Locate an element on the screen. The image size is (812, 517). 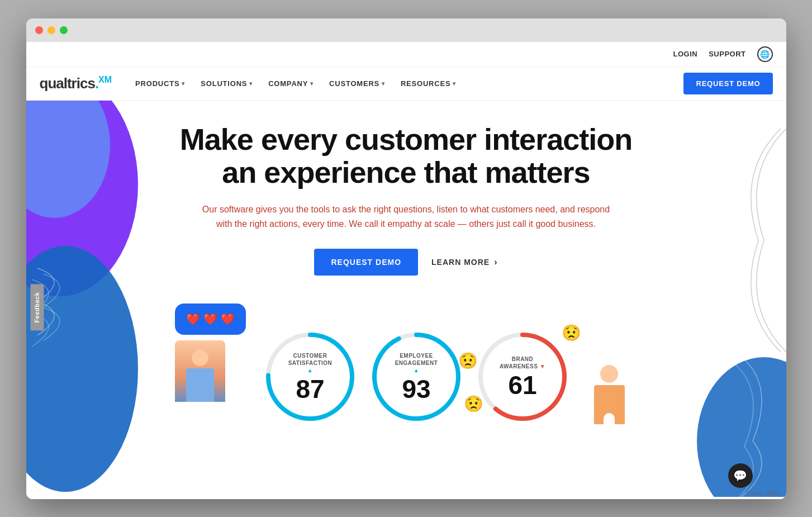
person-illustration is located at coordinates (200, 371).